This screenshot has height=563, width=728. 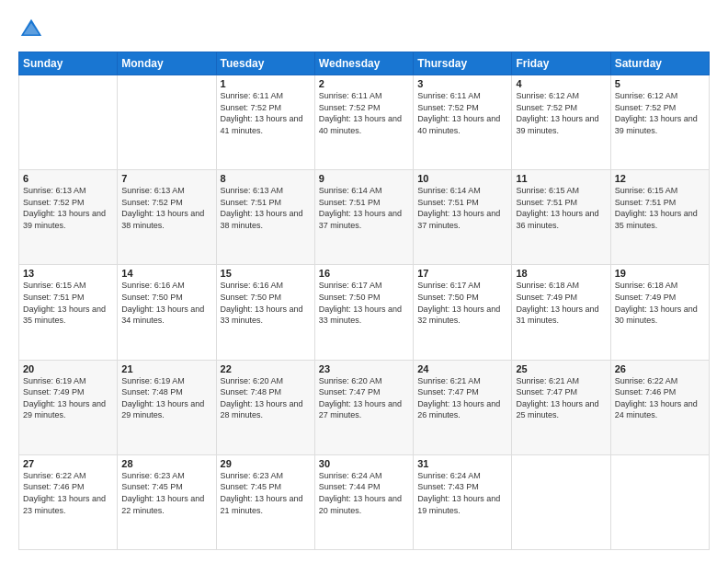 I want to click on day-of-week-header: Monday, so click(x=167, y=64).